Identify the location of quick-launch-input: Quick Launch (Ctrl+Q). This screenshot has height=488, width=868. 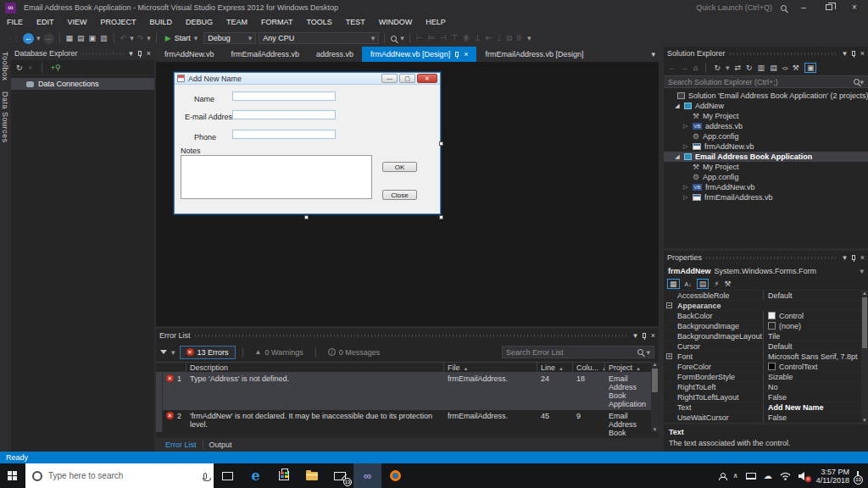
(734, 8).